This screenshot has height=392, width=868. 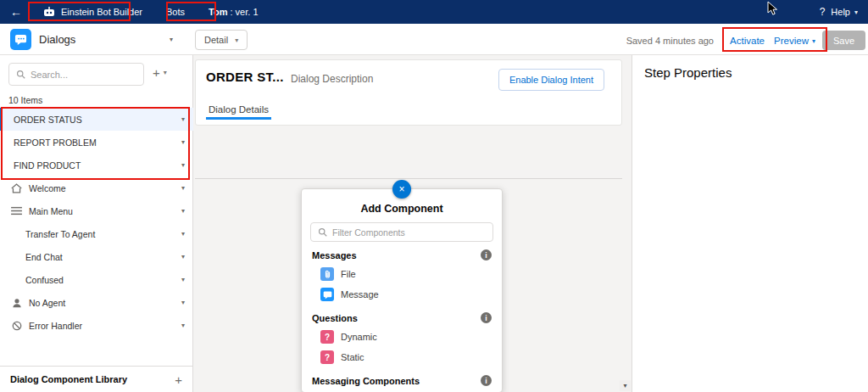 I want to click on top-nav: ← Einstein Bot Builder Bots Tom : ver. 1…, so click(x=434, y=12).